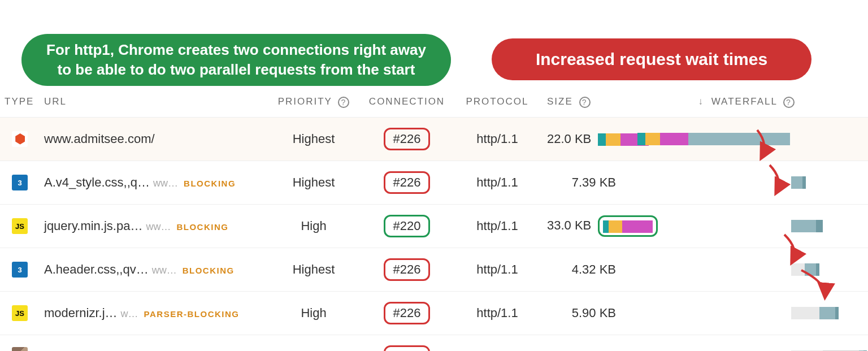 Image resolution: width=868 pixels, height=351 pixels. I want to click on table-row: A.v4_style.css,,q…ww…BLOCKINGHighest#226…, so click(434, 182).